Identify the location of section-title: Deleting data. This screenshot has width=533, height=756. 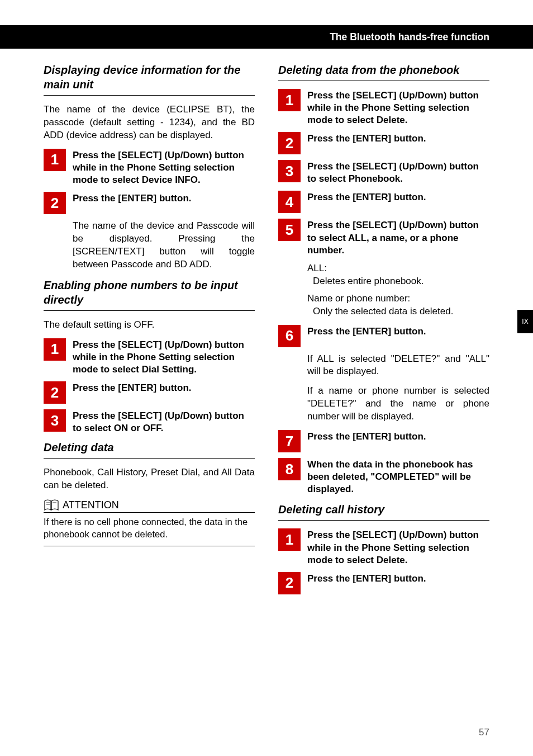
(149, 447).